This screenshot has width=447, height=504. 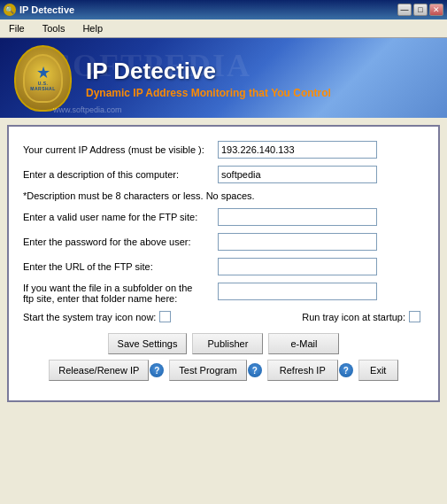 I want to click on badge-icon: ★ U.S.MARSHAL, so click(x=42, y=78).